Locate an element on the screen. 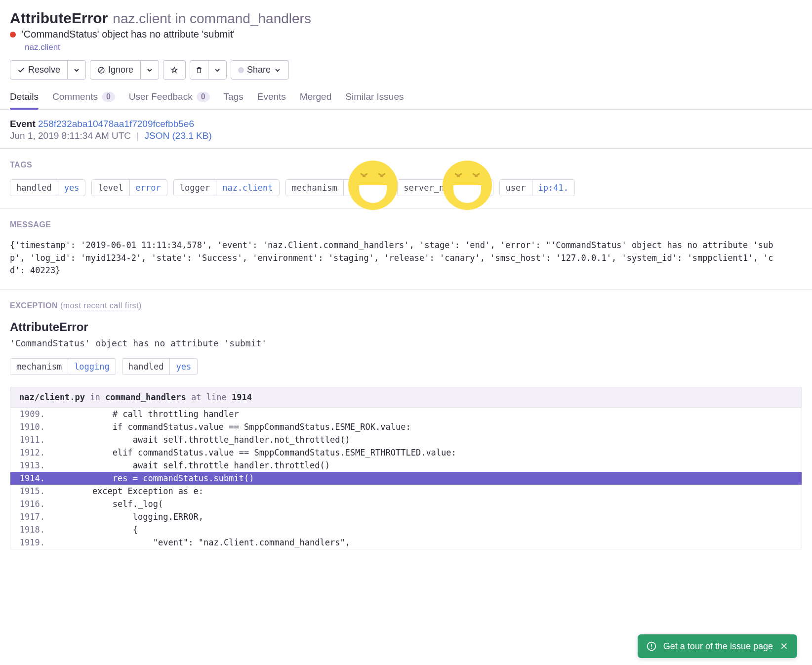 The height and width of the screenshot is (665, 812). delete-button is located at coordinates (199, 70).